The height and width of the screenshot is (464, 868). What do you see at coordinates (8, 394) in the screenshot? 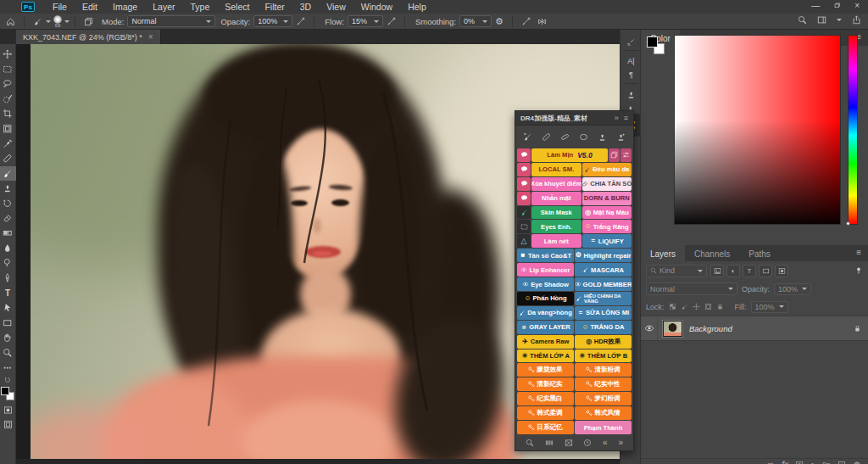
I see `color-swatches` at bounding box center [8, 394].